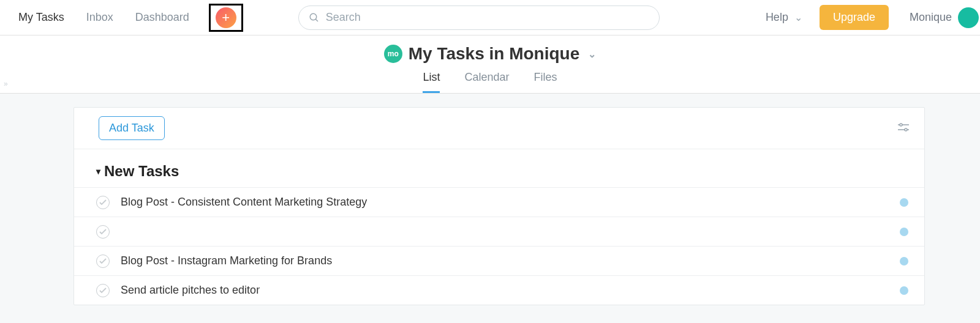  Describe the element at coordinates (132, 128) in the screenshot. I see `add-task-button: Add Task` at that location.